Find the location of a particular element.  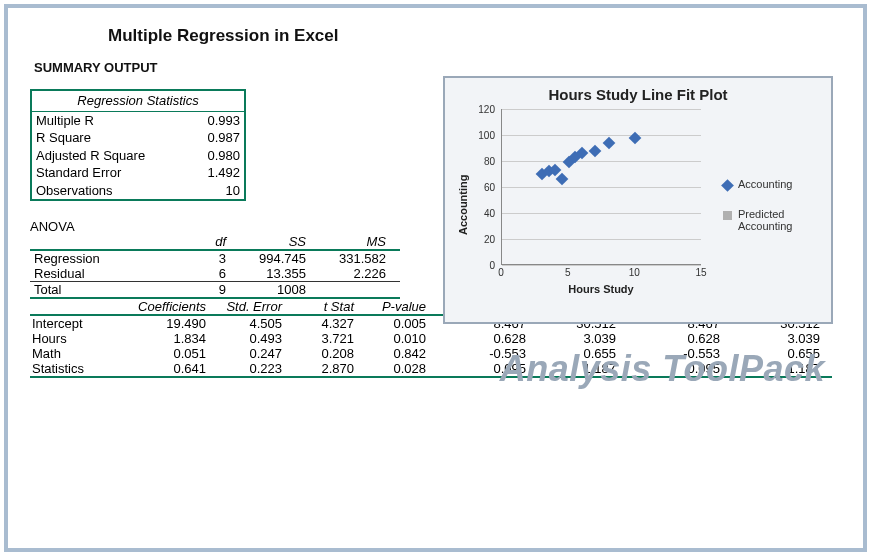

regression-statistics-header: Regression Statistics is located at coordinates (138, 102).